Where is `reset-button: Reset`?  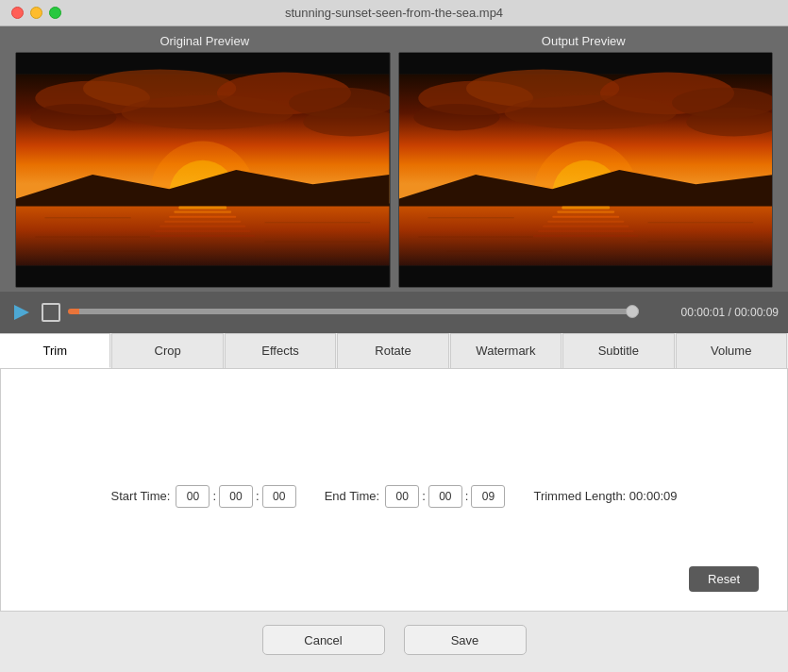 reset-button: Reset is located at coordinates (724, 580).